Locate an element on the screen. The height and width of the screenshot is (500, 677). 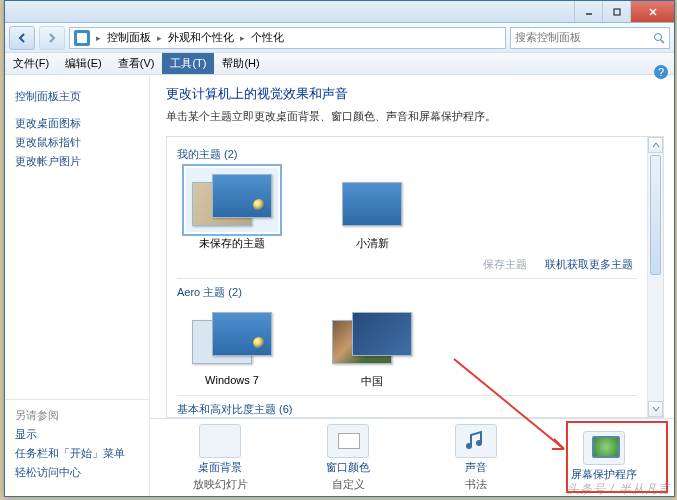
control-panel-icon is located at coordinates (82, 38).